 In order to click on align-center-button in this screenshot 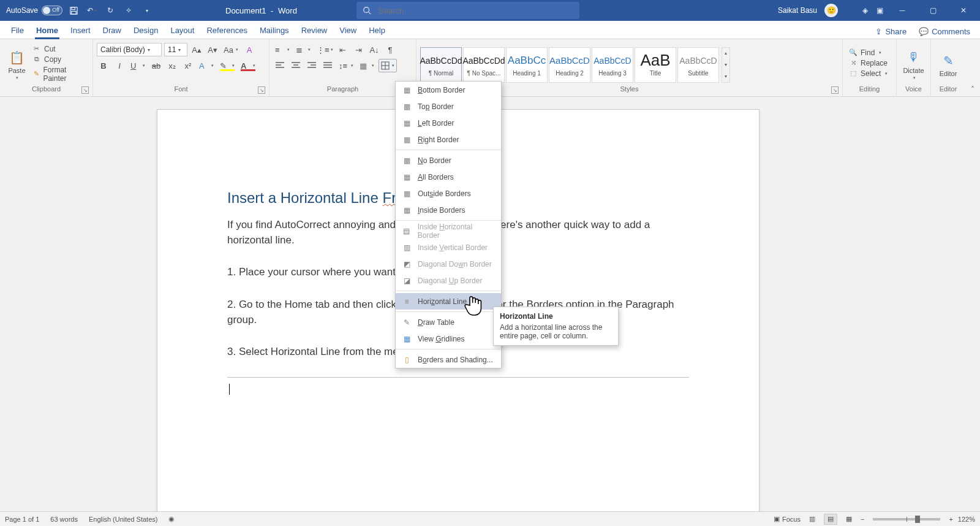, I will do `click(296, 66)`.